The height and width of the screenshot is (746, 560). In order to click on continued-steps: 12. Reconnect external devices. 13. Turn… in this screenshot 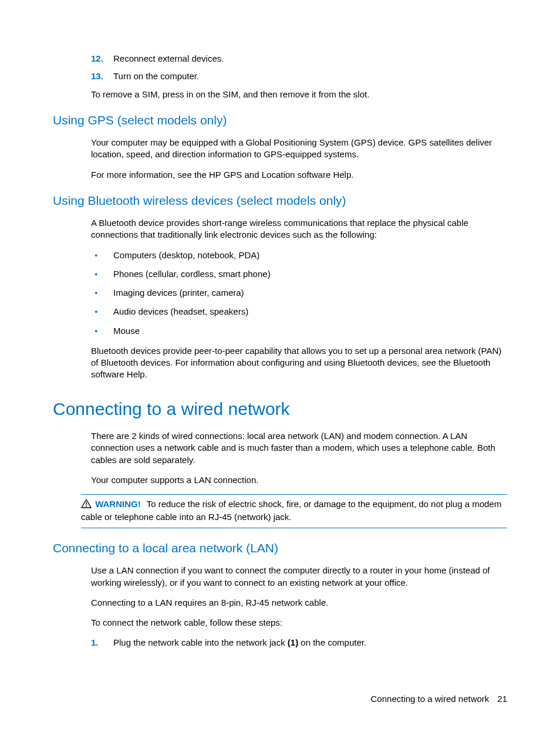, I will do `click(299, 76)`.